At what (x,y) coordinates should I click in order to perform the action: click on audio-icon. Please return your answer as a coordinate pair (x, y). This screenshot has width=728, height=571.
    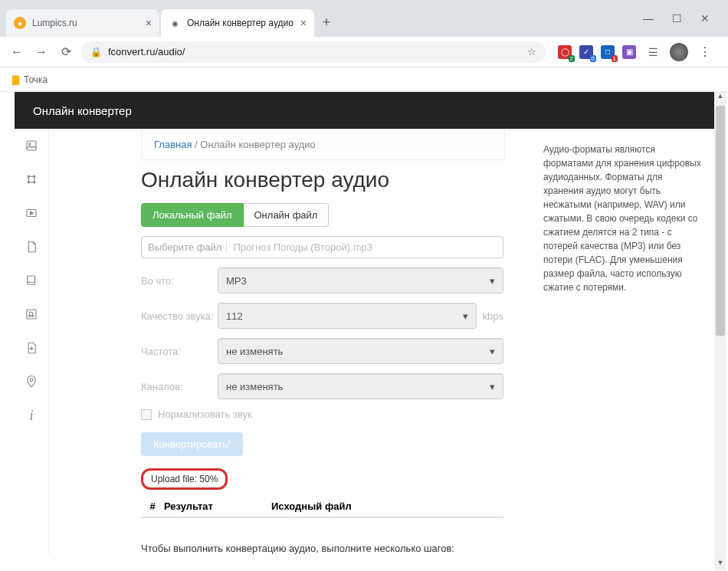
    Looking at the image, I should click on (31, 314).